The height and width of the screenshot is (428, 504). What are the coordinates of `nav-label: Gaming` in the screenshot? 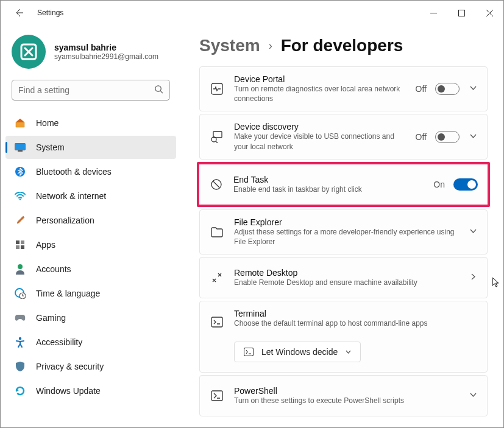 It's located at (51, 318).